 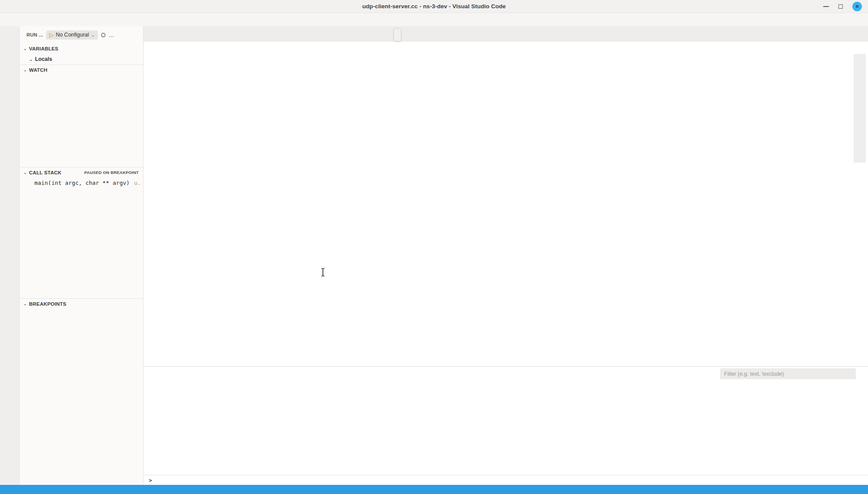 I want to click on start-debug-icon: ▷, so click(x=51, y=35).